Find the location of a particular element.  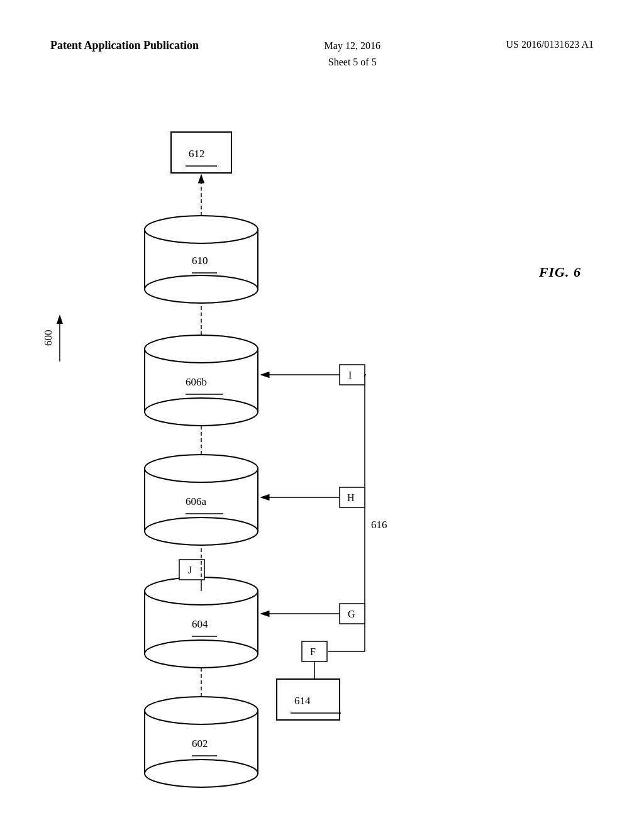

label-F: F is located at coordinates (313, 651).